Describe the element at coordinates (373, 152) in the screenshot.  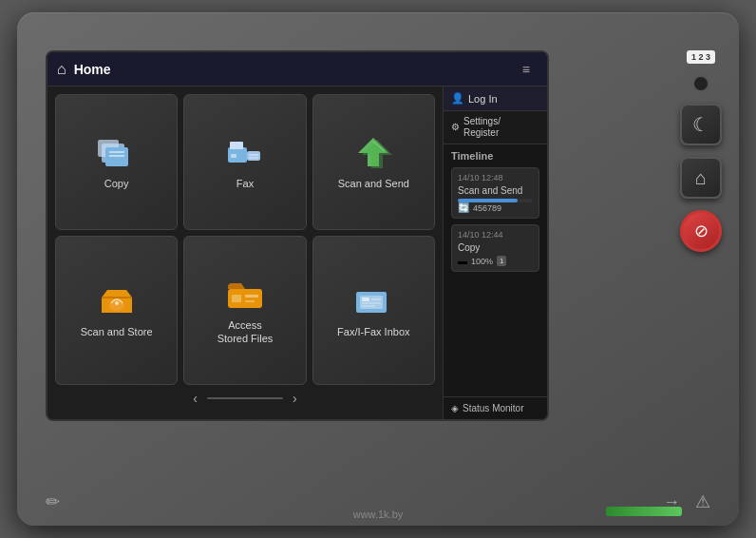
I see `scan-send-icon` at that location.